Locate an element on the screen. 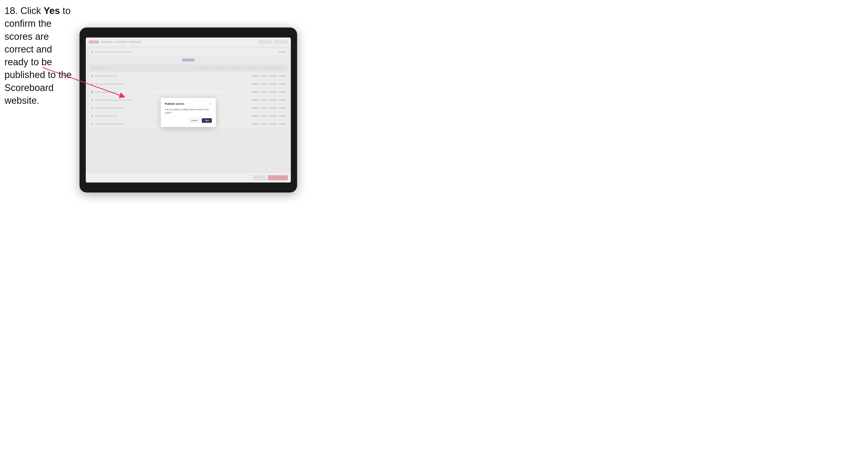 The image size is (868, 467). text-pre: Click is located at coordinates (31, 11).